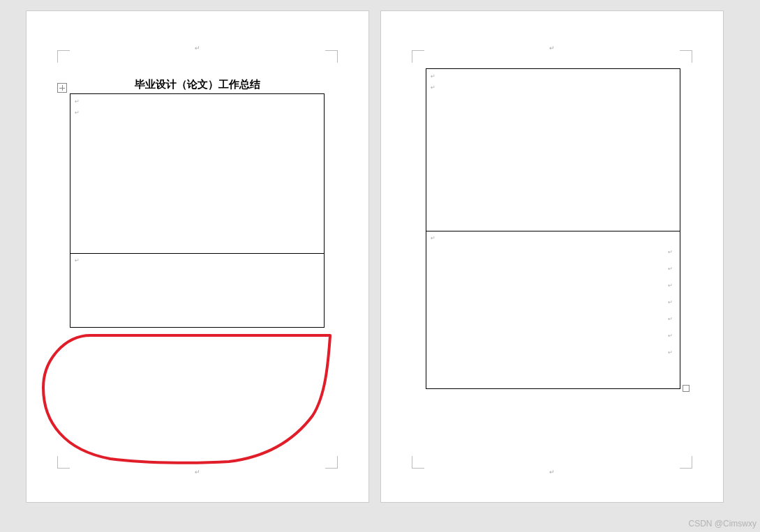 The width and height of the screenshot is (760, 532). I want to click on table-left: ↵ ↵ ↵, so click(197, 211).